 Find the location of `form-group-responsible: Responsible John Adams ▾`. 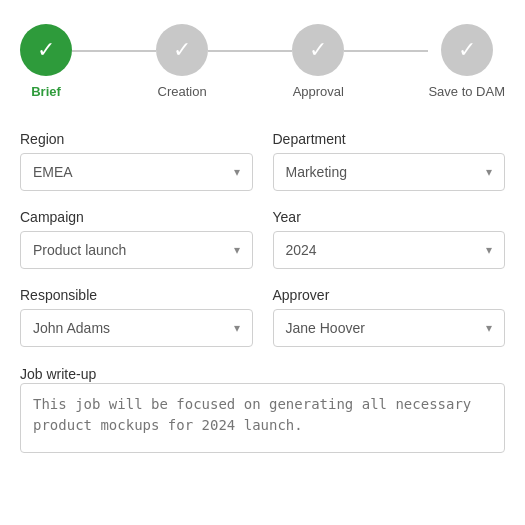

form-group-responsible: Responsible John Adams ▾ is located at coordinates (136, 317).